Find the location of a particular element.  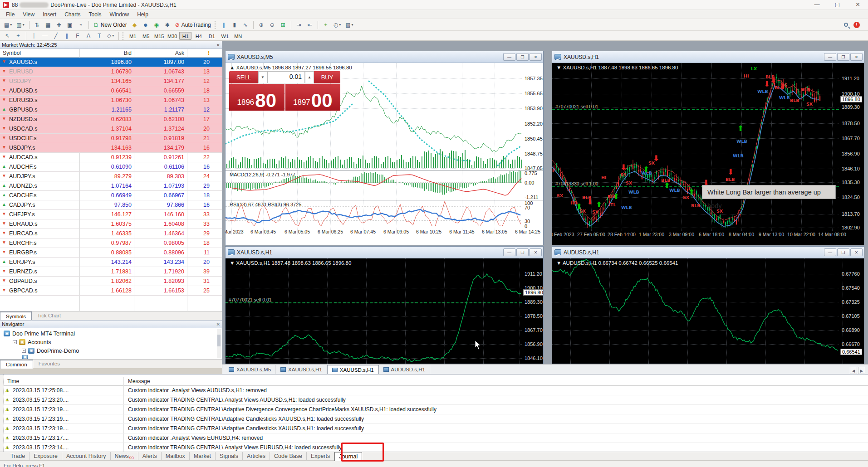

chart-tab-3: AUDUSD.s,H1 is located at coordinates (405, 370).